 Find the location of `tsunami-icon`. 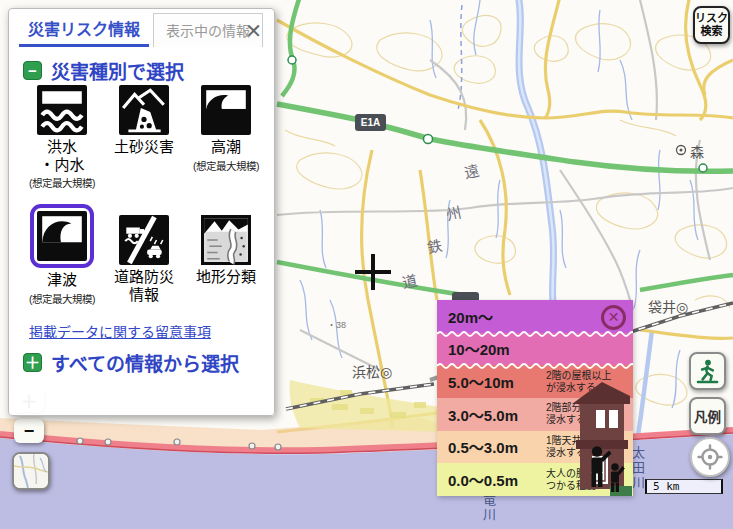

tsunami-icon is located at coordinates (62, 236).